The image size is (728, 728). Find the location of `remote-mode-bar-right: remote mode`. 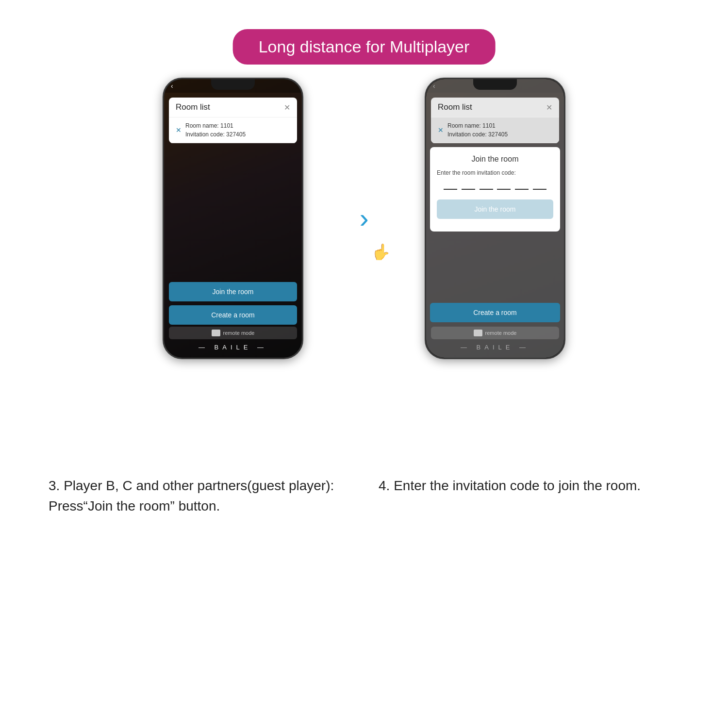

remote-mode-bar-right: remote mode is located at coordinates (495, 333).